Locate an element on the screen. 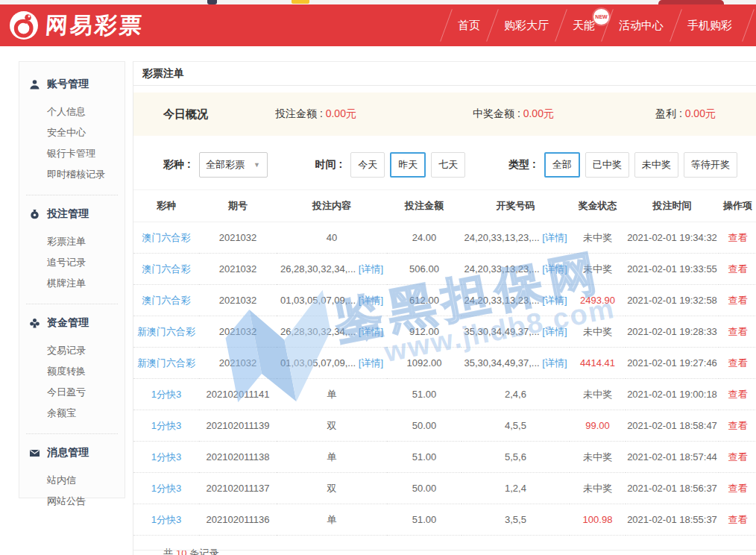 This screenshot has width=756, height=555. time-cell: 2021-02-01 19:27:46 is located at coordinates (672, 363).